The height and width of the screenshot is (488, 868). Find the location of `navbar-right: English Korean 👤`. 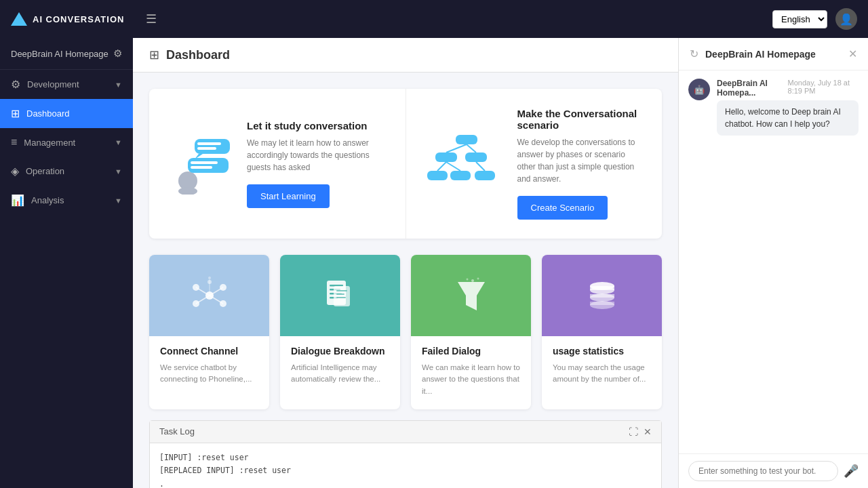

navbar-right: English Korean 👤 is located at coordinates (815, 19).